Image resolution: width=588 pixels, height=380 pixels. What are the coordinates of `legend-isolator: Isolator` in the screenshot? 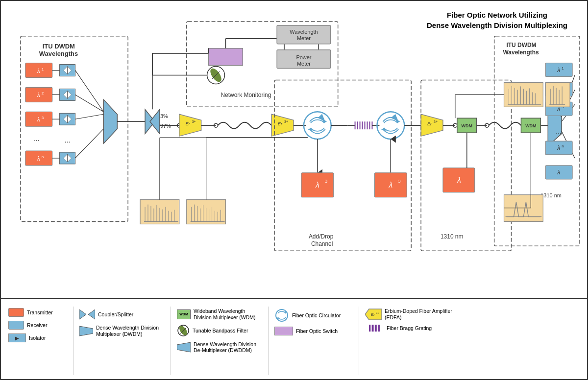 It's located at (38, 338).